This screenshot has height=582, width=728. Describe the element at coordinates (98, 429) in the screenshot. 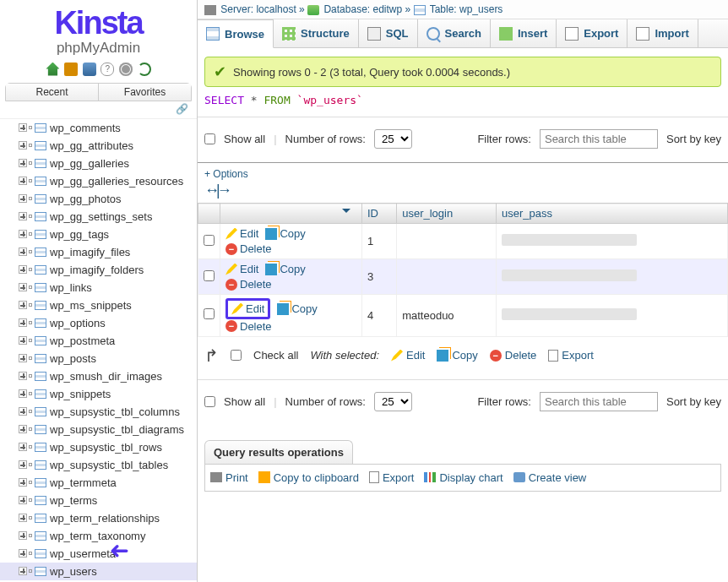

I see `tree-item-wp_supsystic_tbl_diagrams: wp_supsystic_tbl_diagrams` at that location.